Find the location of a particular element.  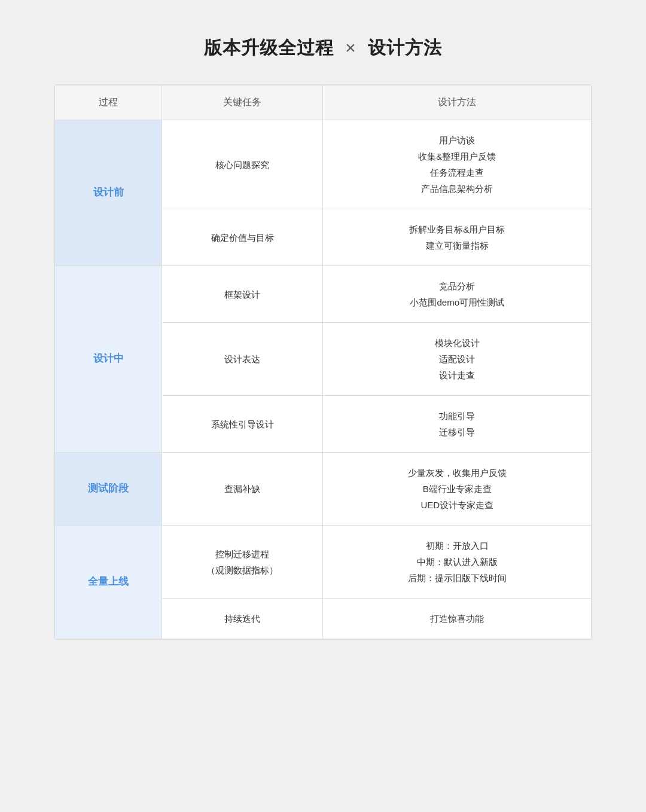

method-cell: 初期：开放入口中期：默认进入新版后期：提示旧版下线时间 is located at coordinates (457, 562).